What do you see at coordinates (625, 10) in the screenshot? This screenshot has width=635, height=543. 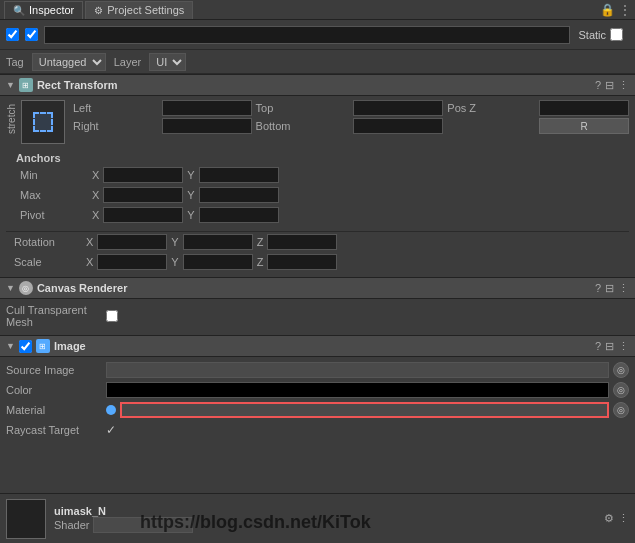 I see `more-options-icon: ⋮` at bounding box center [625, 10].